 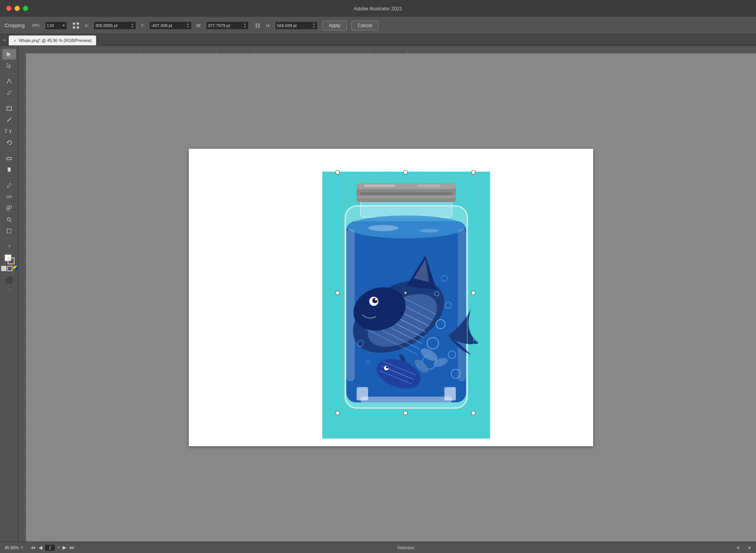 I want to click on whale-jar-svg, so click(x=406, y=305).